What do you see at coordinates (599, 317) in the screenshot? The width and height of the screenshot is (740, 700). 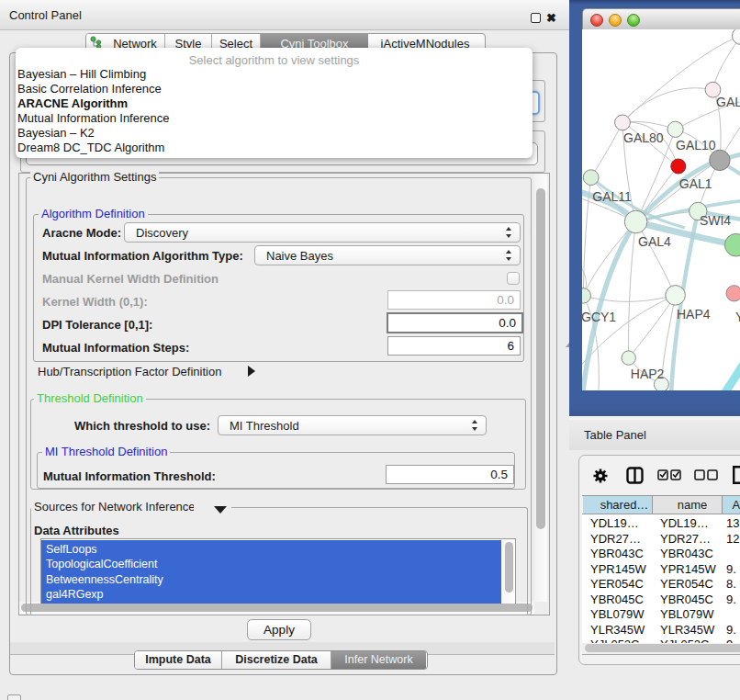 I see `svg-text: GCY1` at bounding box center [599, 317].